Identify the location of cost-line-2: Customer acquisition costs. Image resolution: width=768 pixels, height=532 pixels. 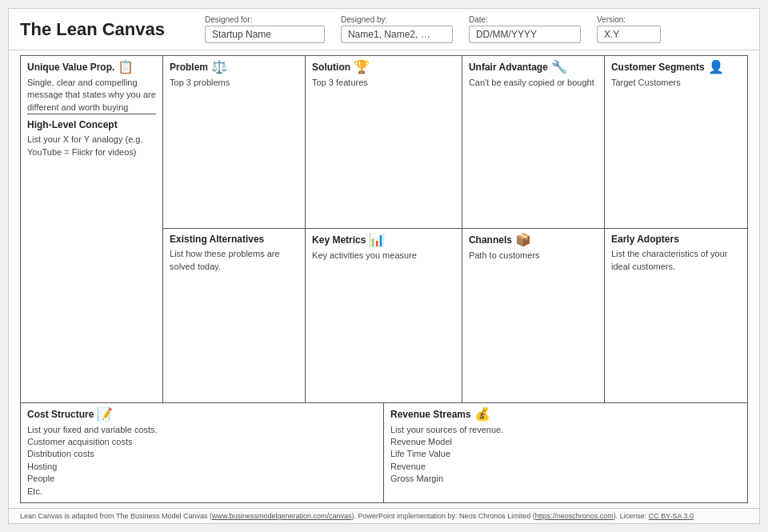
(202, 442).